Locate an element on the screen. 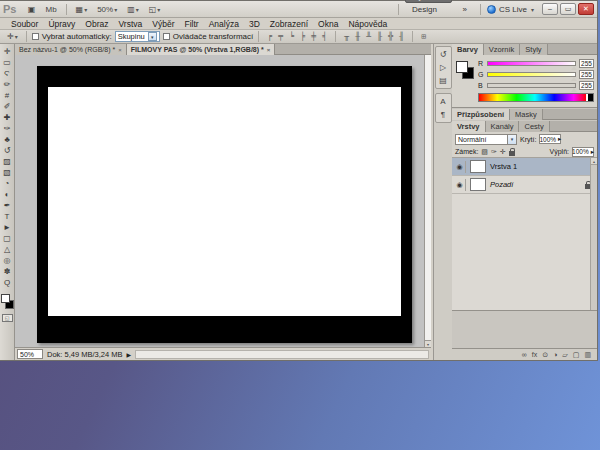  scroll-up-icon: ▴ is located at coordinates (594, 162).